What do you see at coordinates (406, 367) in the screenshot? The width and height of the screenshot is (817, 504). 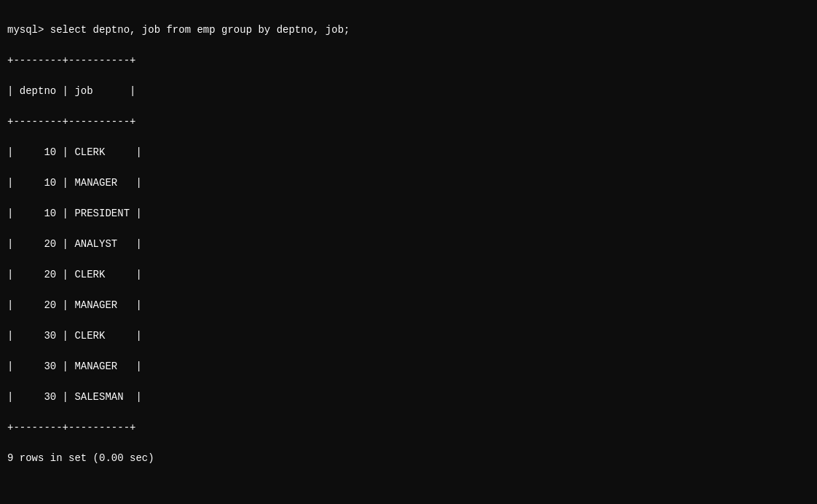 I see `query1-row-7: | 30 | MANAGER |` at bounding box center [406, 367].